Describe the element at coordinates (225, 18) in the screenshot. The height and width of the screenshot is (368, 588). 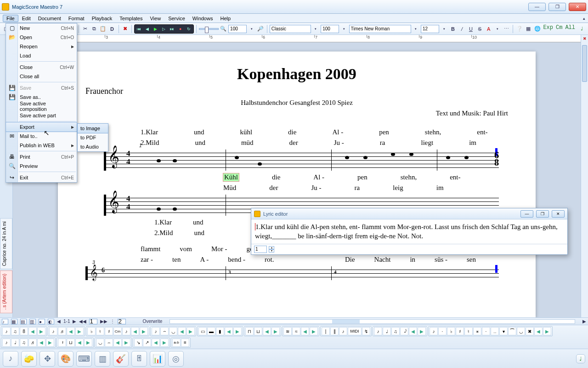
I see `menu-help: Help` at that location.